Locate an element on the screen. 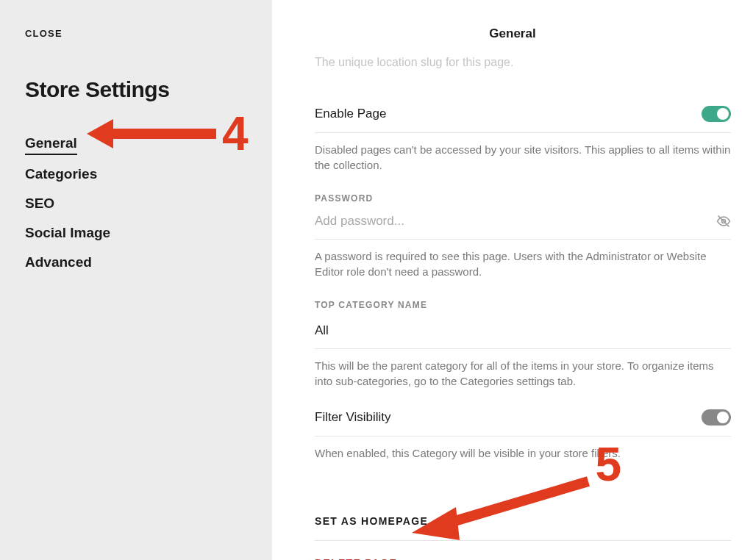 The width and height of the screenshot is (753, 560). filter-visibility-toggle is located at coordinates (716, 417).